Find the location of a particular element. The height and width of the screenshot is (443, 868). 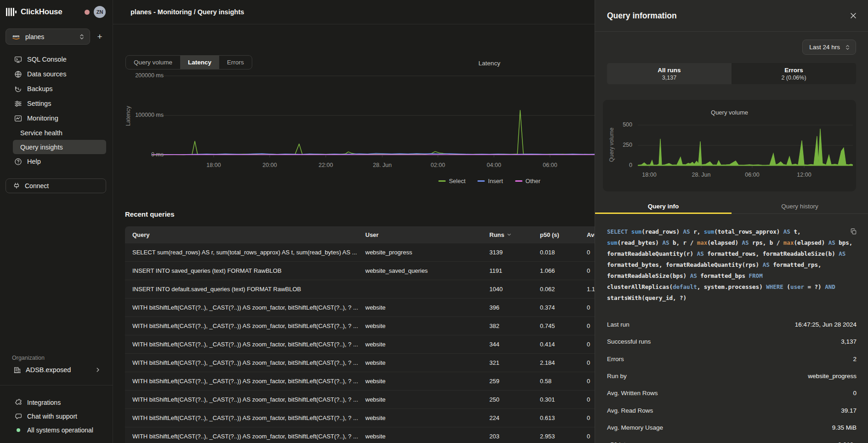

column-header-query: Query is located at coordinates (242, 235).